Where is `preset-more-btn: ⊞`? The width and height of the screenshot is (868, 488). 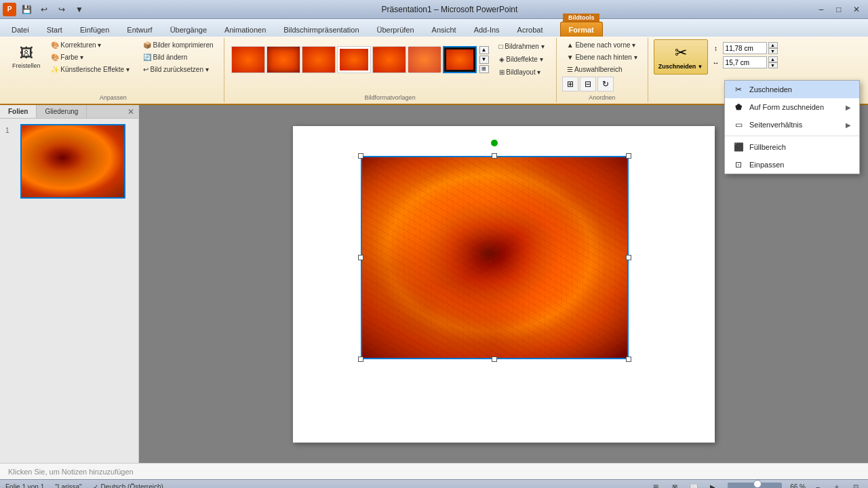 preset-more-btn: ⊞ is located at coordinates (484, 69).